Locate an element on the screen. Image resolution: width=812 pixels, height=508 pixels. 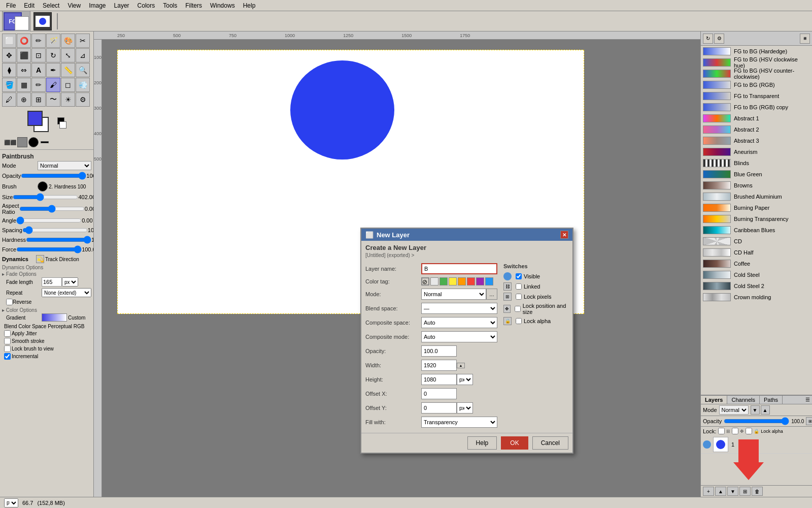
angle-slider is located at coordinates (49, 220).